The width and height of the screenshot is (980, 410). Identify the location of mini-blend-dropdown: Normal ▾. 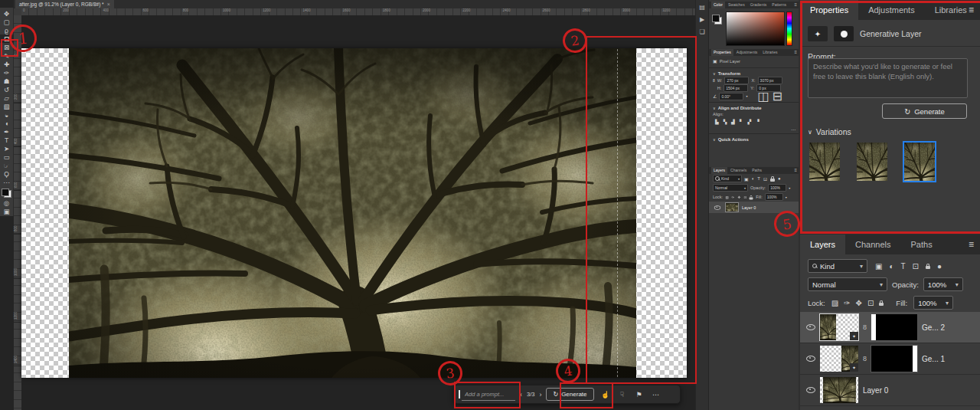
(730, 188).